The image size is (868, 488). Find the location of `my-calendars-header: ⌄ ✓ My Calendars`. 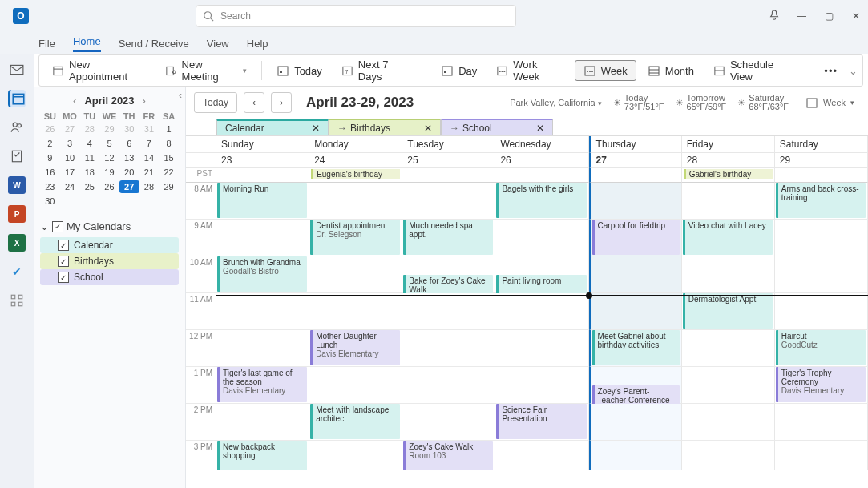

my-calendars-header: ⌄ ✓ My Calendars is located at coordinates (109, 226).